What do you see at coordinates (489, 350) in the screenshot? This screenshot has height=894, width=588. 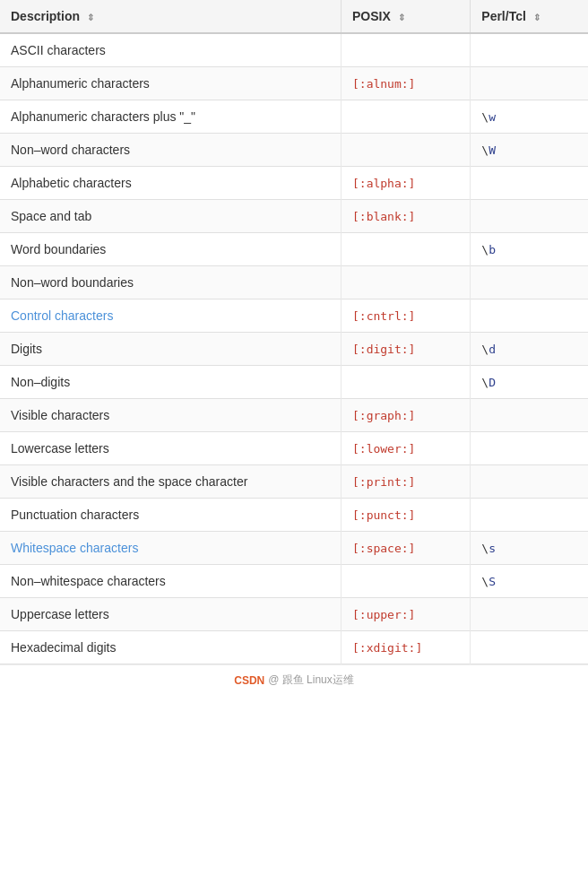 I see `perl-value: \d` at bounding box center [489, 350].